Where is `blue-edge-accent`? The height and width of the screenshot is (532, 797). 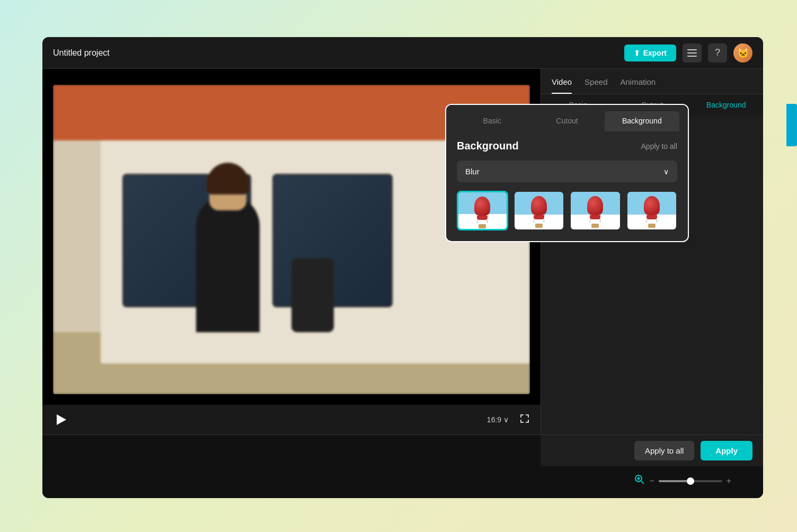
blue-edge-accent is located at coordinates (792, 125).